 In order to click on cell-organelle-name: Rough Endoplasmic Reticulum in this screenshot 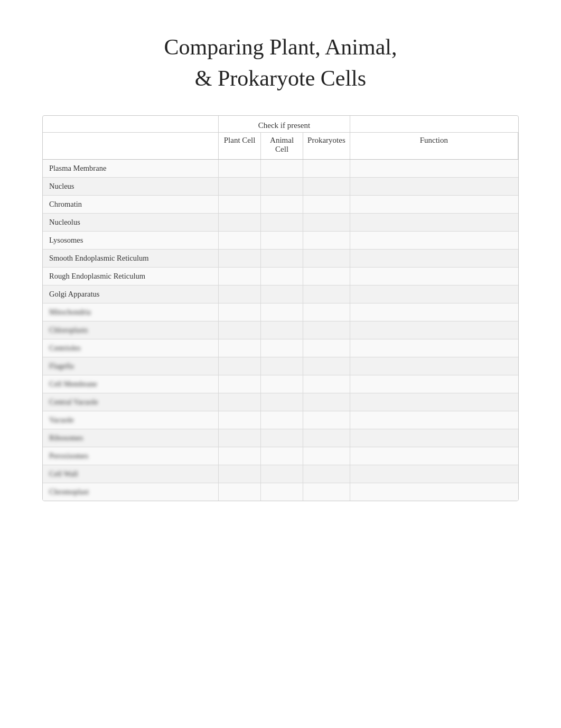, I will do `click(131, 276)`.